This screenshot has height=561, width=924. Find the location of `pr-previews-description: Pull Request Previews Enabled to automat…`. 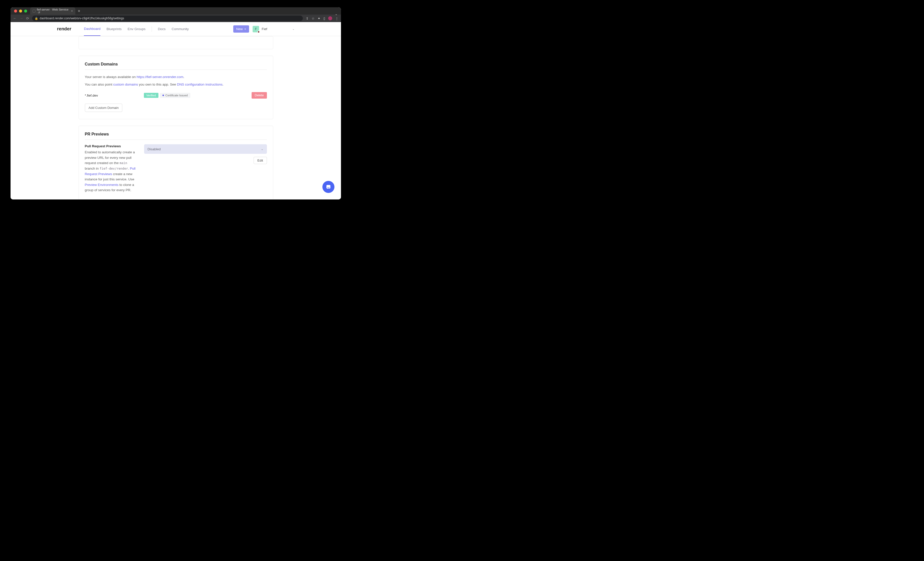

pr-previews-description: Pull Request Previews Enabled to automat… is located at coordinates (111, 169).